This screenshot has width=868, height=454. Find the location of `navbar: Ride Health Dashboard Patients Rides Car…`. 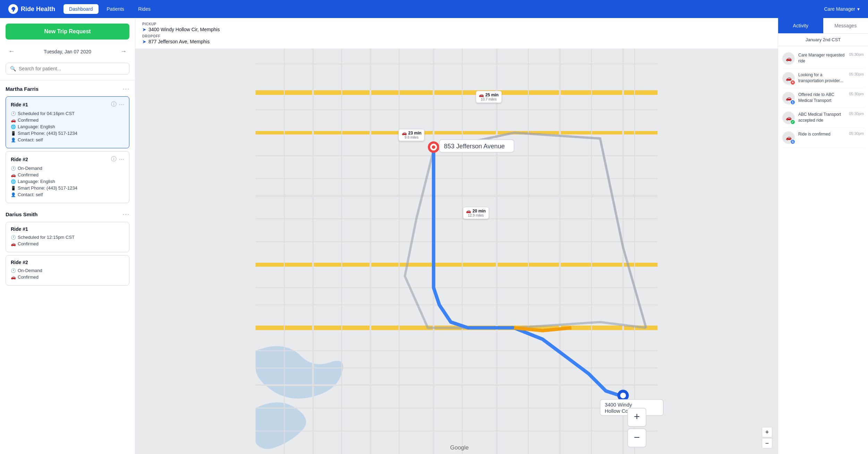

navbar: Ride Health Dashboard Patients Rides Car… is located at coordinates (434, 9).